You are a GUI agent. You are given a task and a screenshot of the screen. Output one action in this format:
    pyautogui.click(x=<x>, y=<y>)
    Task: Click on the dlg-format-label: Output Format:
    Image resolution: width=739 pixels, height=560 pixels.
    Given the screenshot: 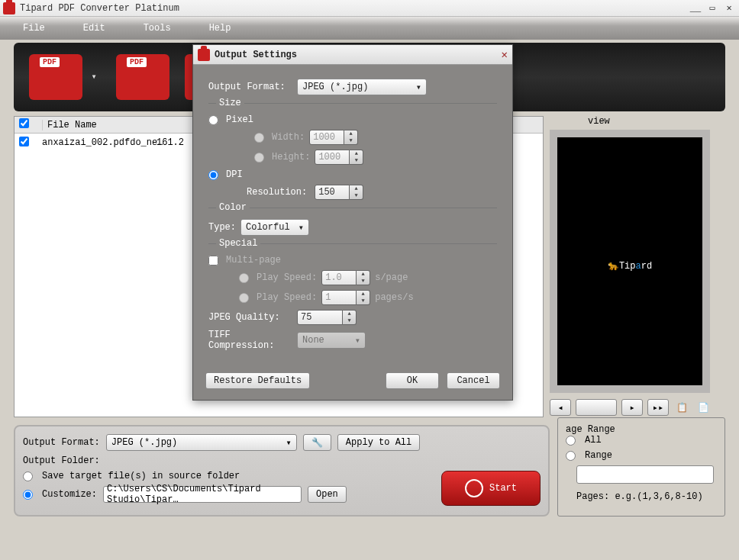 What is the action you would take?
    pyautogui.click(x=250, y=87)
    